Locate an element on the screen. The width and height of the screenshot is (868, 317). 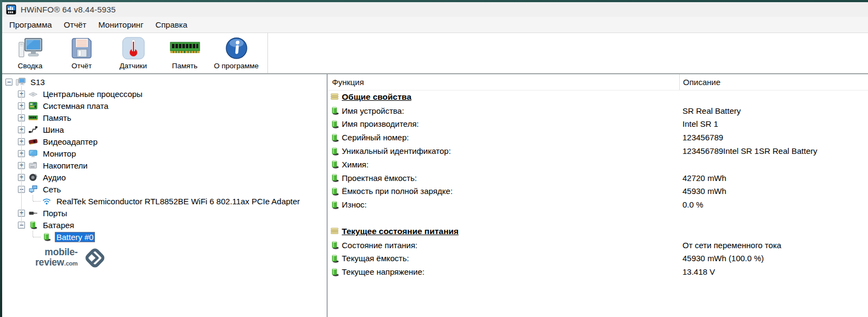
detail-row: Текущее напряжение:13.418 V is located at coordinates (598, 272).